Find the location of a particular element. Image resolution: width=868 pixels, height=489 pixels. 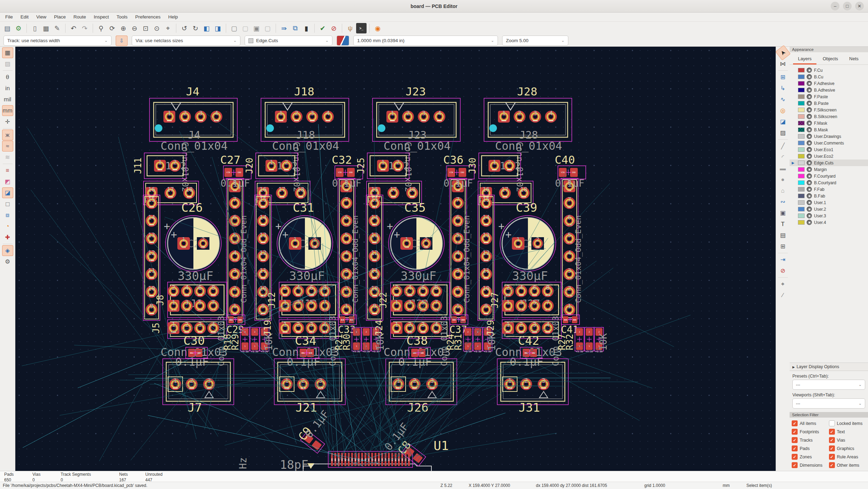

zoom-out-button: ⊖ is located at coordinates (135, 28).